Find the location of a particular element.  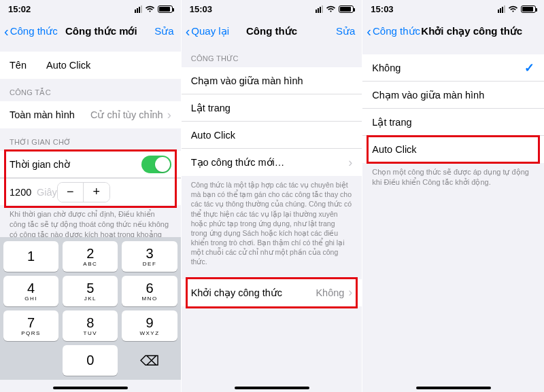

section-switch: CÔNG TẮC is located at coordinates (90, 90).